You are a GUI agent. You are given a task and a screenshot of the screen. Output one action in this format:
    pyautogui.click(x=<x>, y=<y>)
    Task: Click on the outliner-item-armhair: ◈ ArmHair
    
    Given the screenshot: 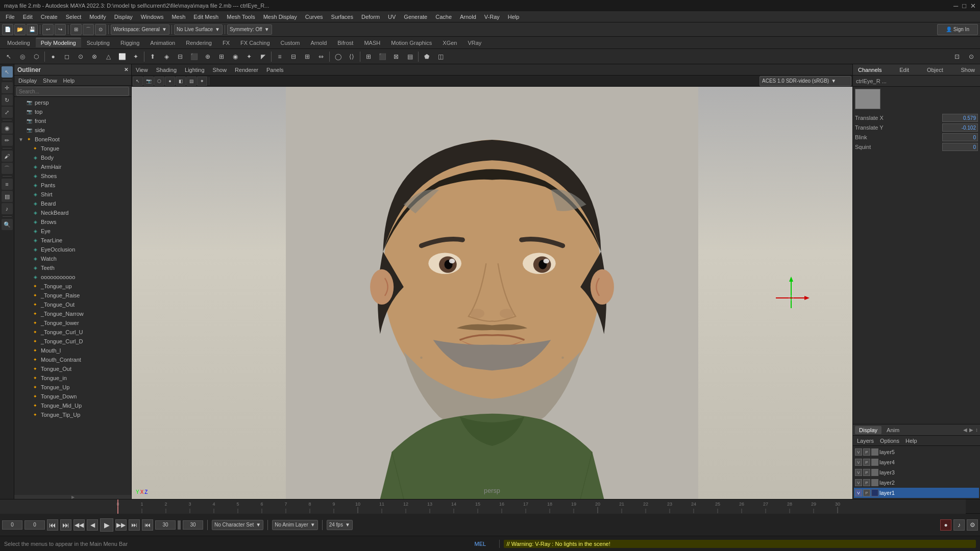 What is the action you would take?
    pyautogui.click(x=72, y=167)
    